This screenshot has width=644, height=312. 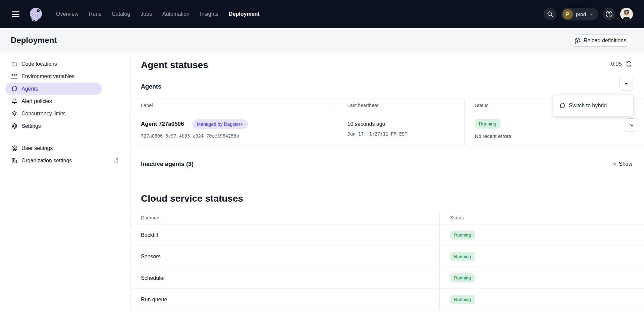 I want to click on nav-item-jobs: Jobs, so click(x=146, y=14).